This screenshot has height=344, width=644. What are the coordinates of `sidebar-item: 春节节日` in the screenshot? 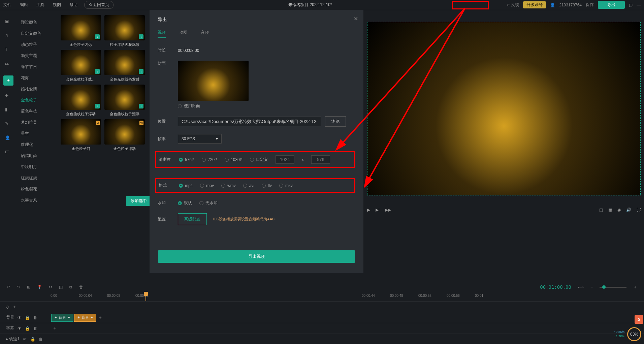 It's located at (37, 67).